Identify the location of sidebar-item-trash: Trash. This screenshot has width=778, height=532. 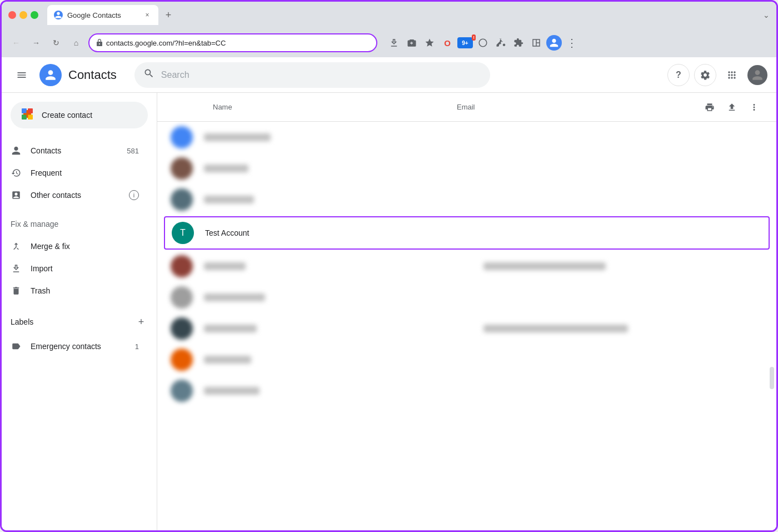
(74, 291).